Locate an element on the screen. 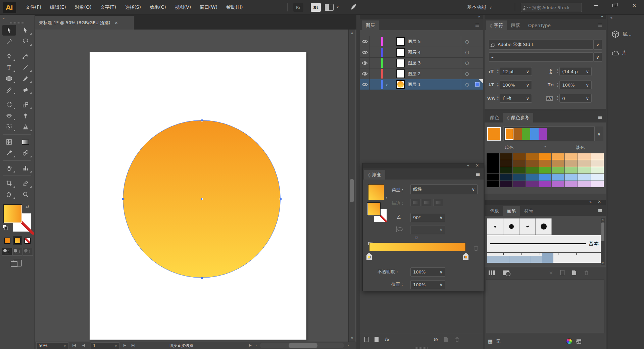 The image size is (644, 349). shaper-tool is located at coordinates (9, 90).